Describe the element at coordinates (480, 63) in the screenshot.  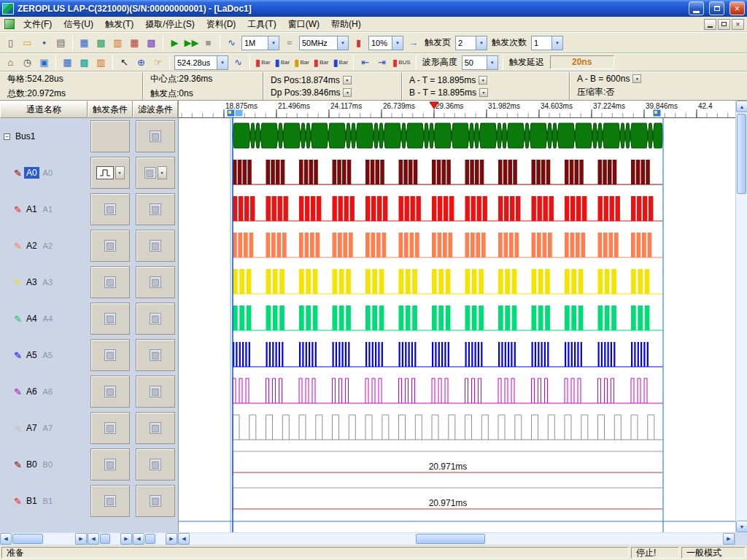
I see `wave-height-combo: 50▼` at that location.